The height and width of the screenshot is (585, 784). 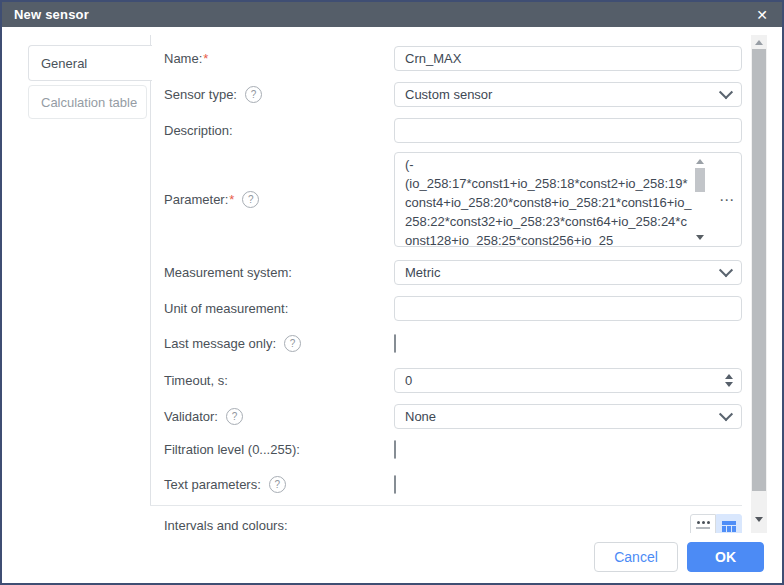 What do you see at coordinates (568, 200) in the screenshot?
I see `parameter-textarea: (- (io_258:17*const1+io_258:18*const2+io…` at bounding box center [568, 200].